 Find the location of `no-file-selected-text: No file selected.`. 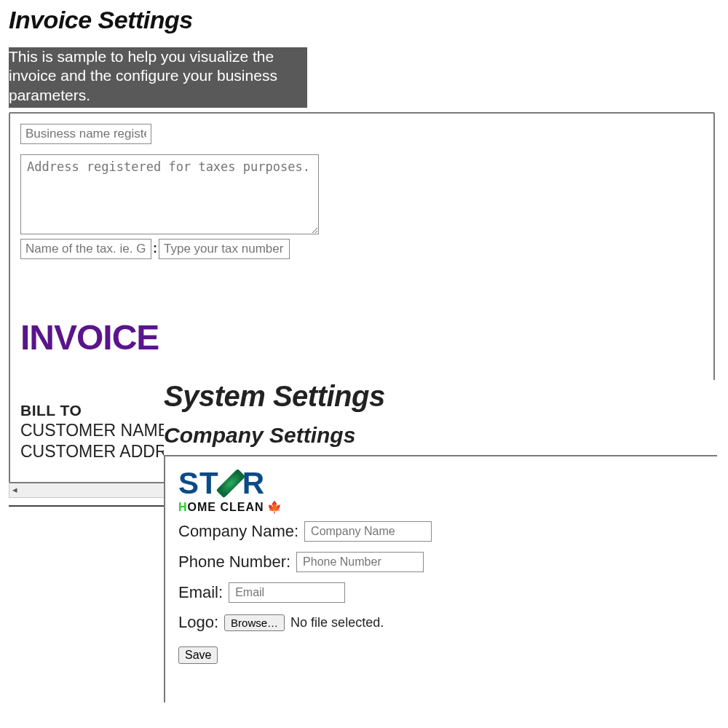

no-file-selected-text: No file selected. is located at coordinates (337, 623).